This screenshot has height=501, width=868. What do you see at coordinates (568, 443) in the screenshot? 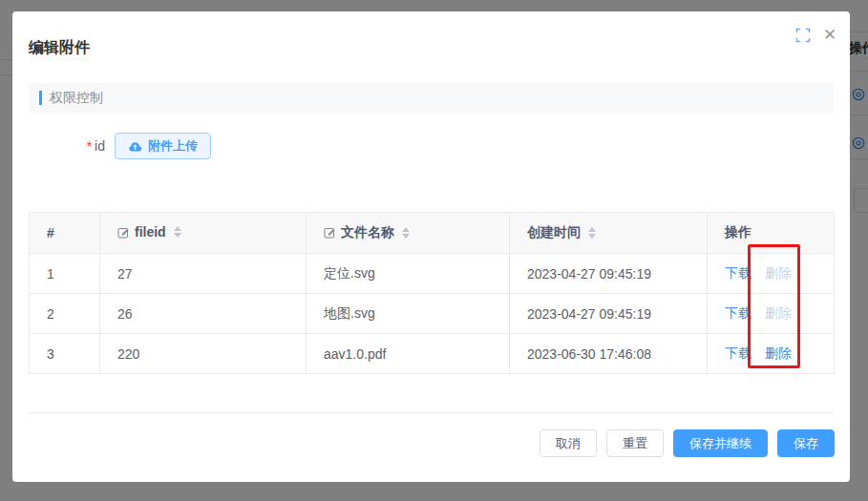
I see `cancel-button: 取消` at bounding box center [568, 443].